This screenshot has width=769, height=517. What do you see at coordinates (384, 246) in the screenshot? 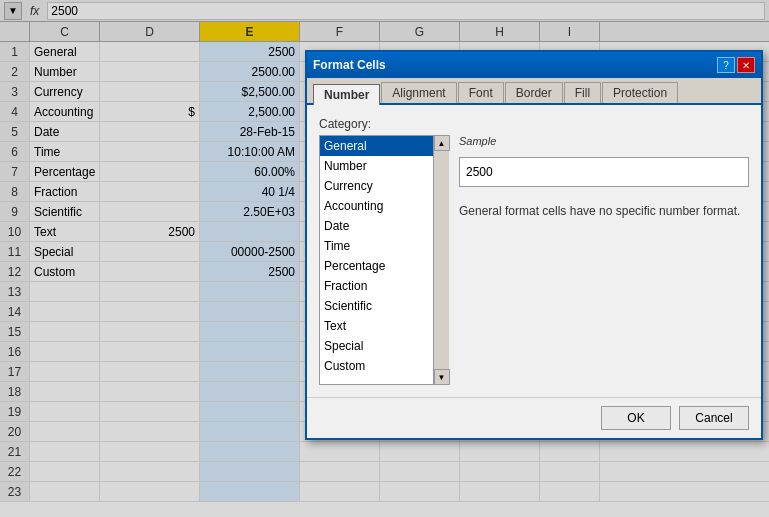
I see `category-item: Time` at bounding box center [384, 246].